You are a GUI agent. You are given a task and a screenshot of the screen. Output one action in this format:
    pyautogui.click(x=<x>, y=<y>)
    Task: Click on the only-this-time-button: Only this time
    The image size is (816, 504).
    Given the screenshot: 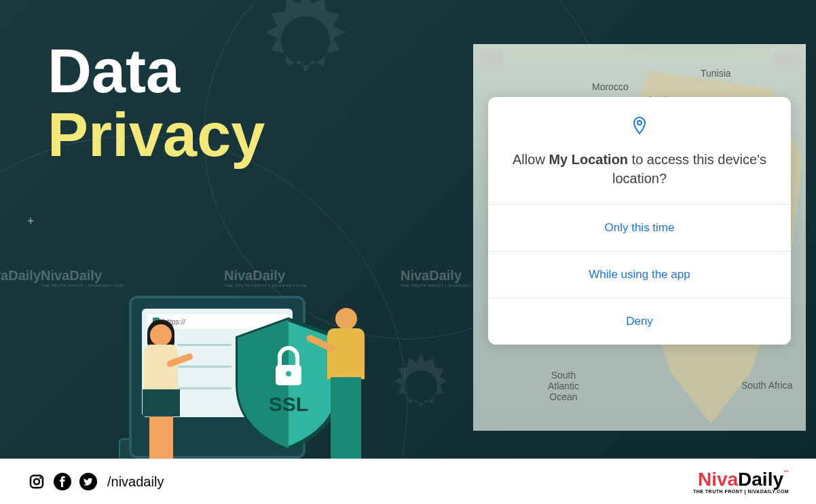 What is the action you would take?
    pyautogui.click(x=639, y=228)
    